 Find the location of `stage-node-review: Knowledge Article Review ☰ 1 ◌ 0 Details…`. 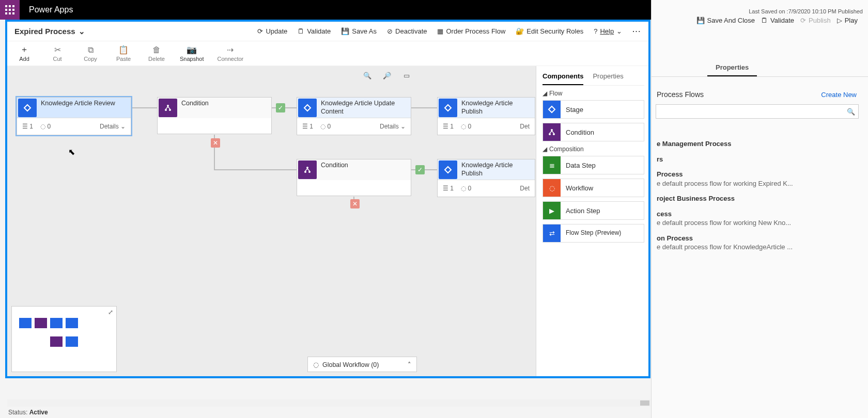

stage-node-review: Knowledge Article Review ☰ 1 ◌ 0 Details… is located at coordinates (74, 116).